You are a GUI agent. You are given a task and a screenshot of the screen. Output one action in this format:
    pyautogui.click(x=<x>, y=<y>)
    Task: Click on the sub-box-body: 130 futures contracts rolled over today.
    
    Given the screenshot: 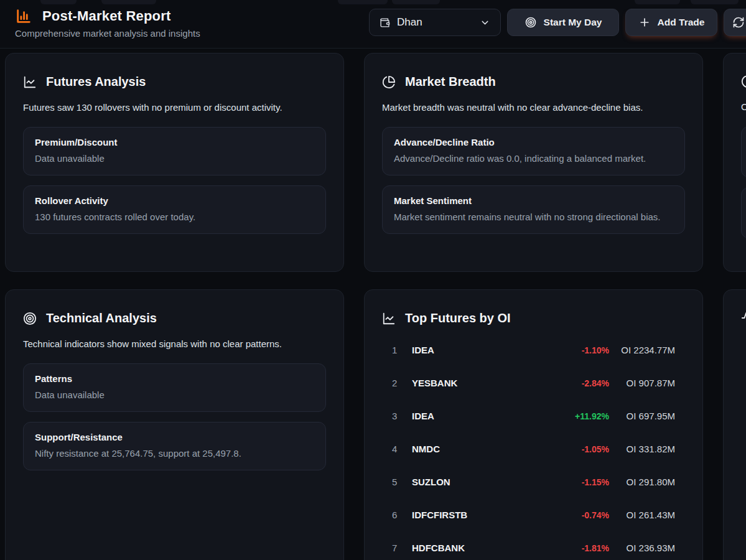 What is the action you would take?
    pyautogui.click(x=174, y=217)
    